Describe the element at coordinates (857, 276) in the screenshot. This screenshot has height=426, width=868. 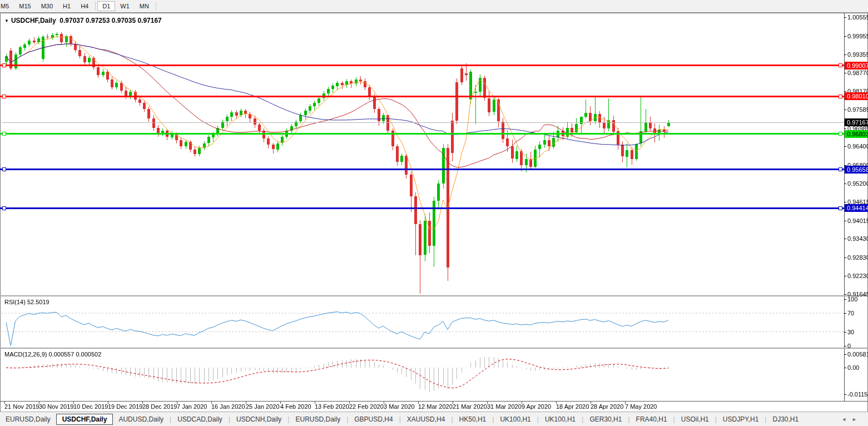
I see `price-axis-tick: 0.92230` at that location.